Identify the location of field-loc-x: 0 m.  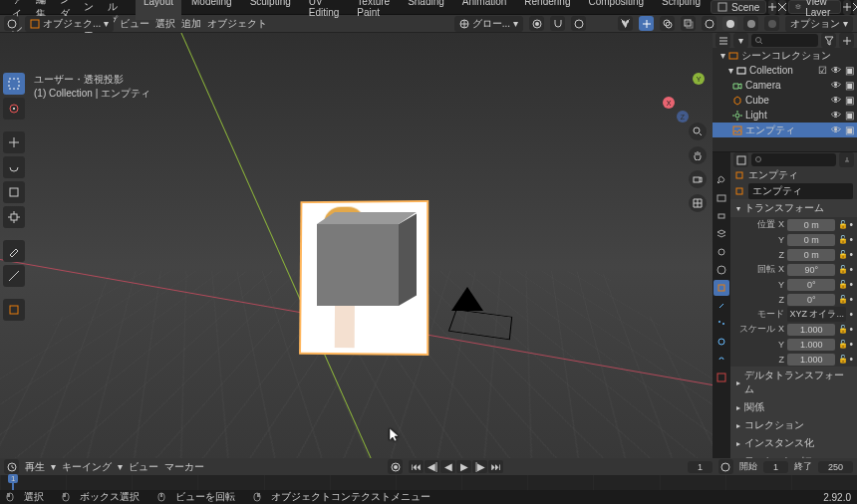
(811, 225).